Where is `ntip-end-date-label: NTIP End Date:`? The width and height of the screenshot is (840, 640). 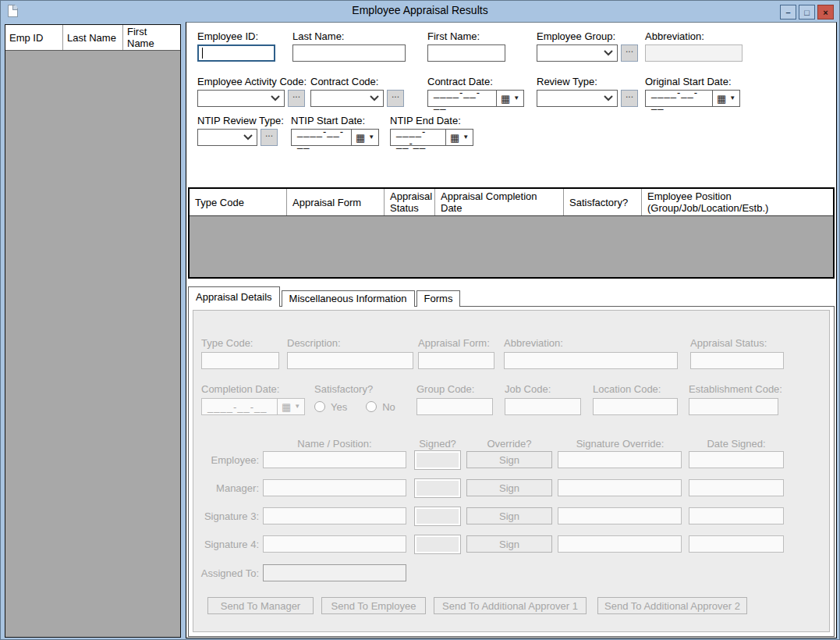
ntip-end-date-label: NTIP End Date: is located at coordinates (432, 120).